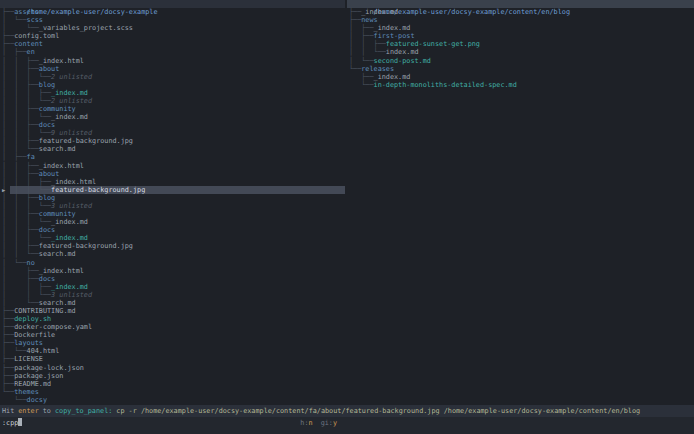 Image resolution: width=694 pixels, height=434 pixels. Describe the element at coordinates (37, 400) in the screenshot. I see `dir-name: docsy` at that location.